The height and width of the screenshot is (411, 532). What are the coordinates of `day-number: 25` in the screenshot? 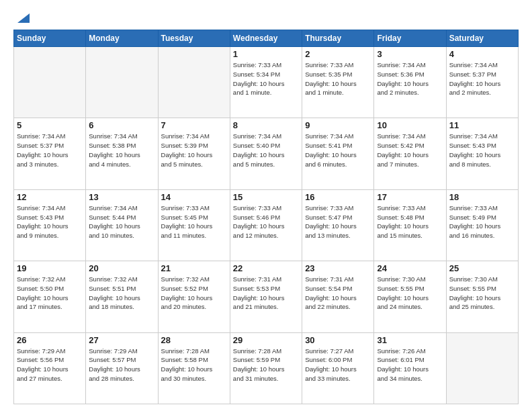 It's located at (482, 269).